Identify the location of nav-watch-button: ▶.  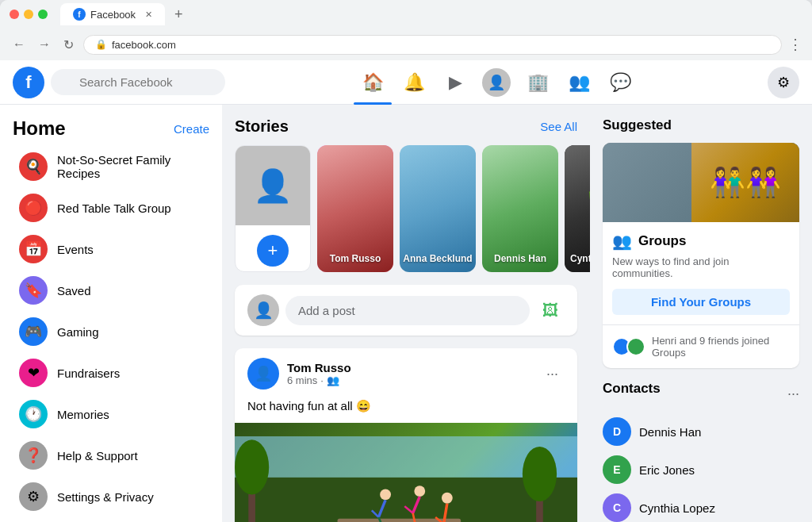
(455, 83).